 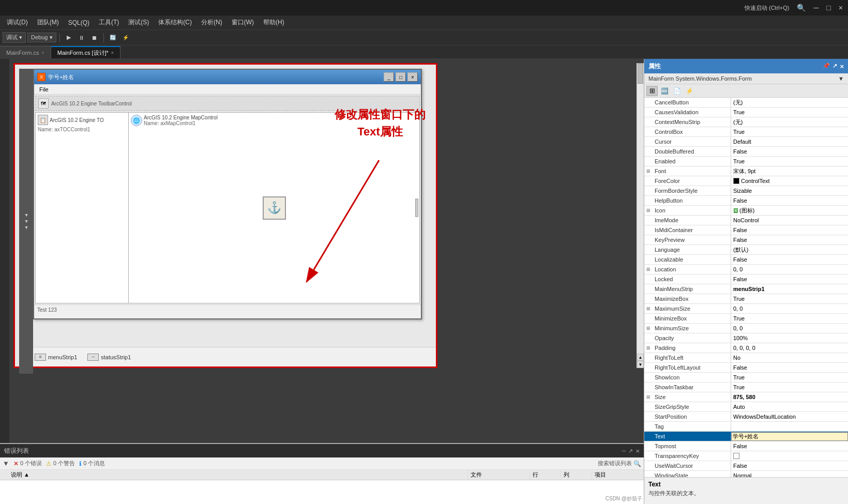 What do you see at coordinates (746, 102) in the screenshot?
I see `prop-row-cancelbutton: CancelButton (无)` at bounding box center [746, 102].